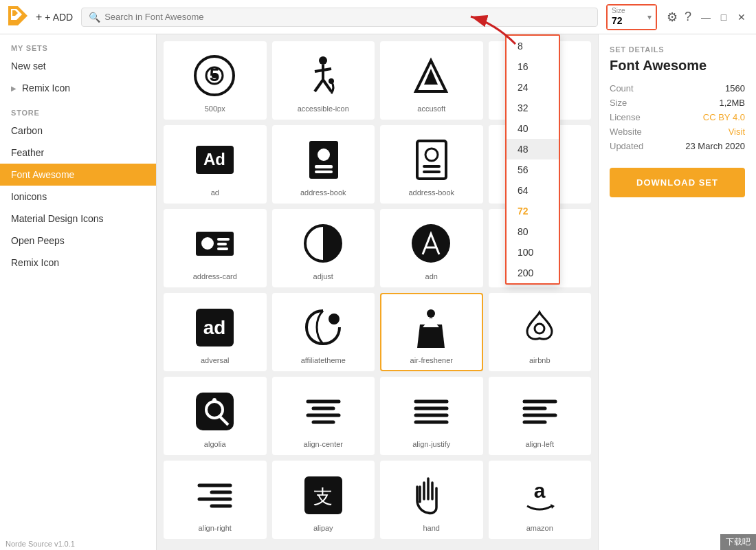 The image size is (756, 550). Describe the element at coordinates (78, 131) in the screenshot. I see `sidebar-item-carbon: Carbon` at that location.